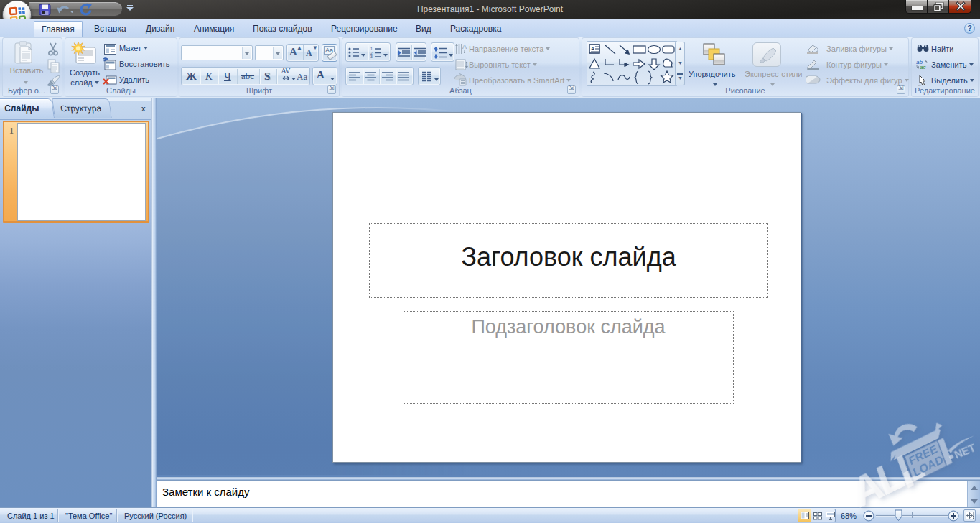  Describe the element at coordinates (923, 67) in the screenshot. I see `svg-text: ac` at that location.